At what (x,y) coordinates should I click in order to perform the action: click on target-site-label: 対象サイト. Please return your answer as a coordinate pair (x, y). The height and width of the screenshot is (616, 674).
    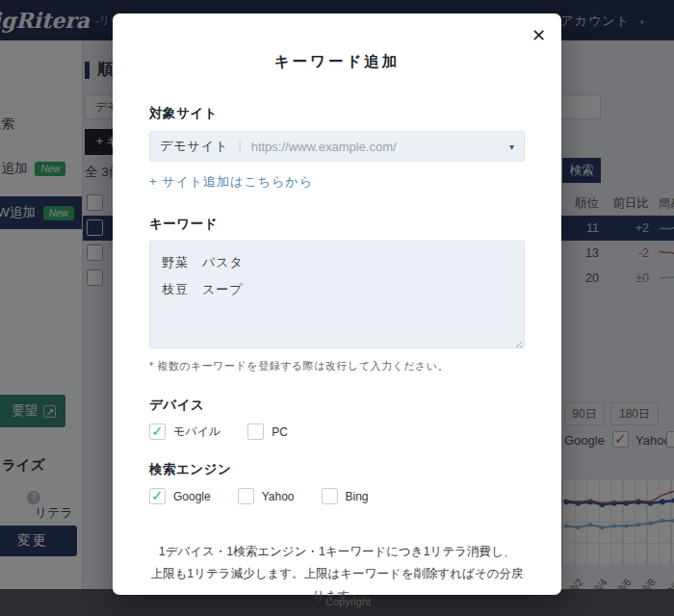
    Looking at the image, I should click on (337, 114).